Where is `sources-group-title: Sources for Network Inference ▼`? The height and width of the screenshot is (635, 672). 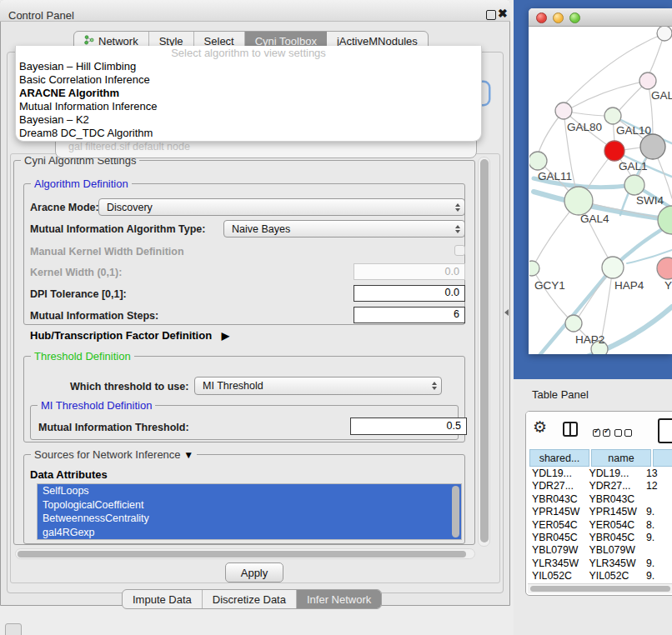 sources-group-title: Sources for Network Inference ▼ is located at coordinates (113, 455).